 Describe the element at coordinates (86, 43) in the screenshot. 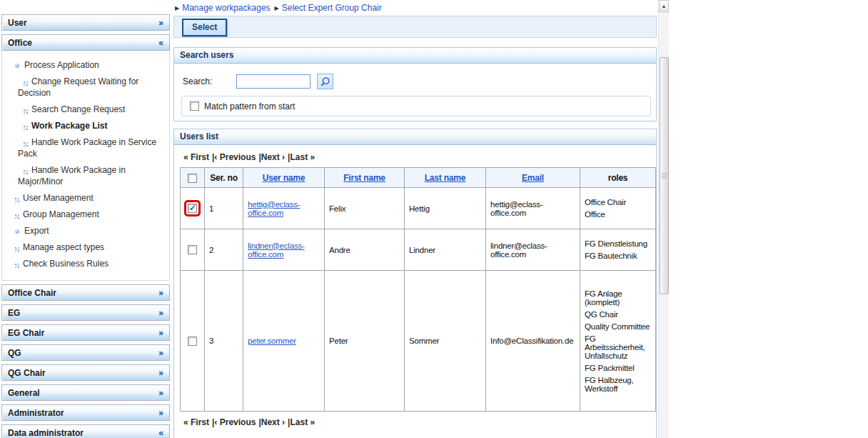

I see `sidebar-section-header-office: Office«` at that location.